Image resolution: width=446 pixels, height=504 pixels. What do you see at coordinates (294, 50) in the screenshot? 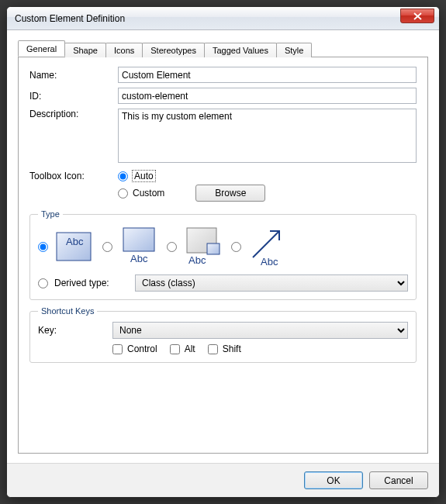
I see `tab-style: Style` at bounding box center [294, 50].